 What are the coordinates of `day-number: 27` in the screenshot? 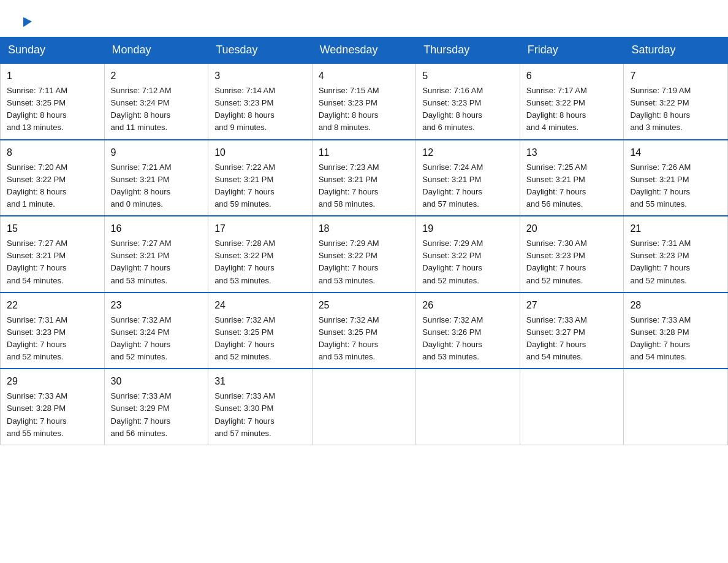 It's located at (572, 305).